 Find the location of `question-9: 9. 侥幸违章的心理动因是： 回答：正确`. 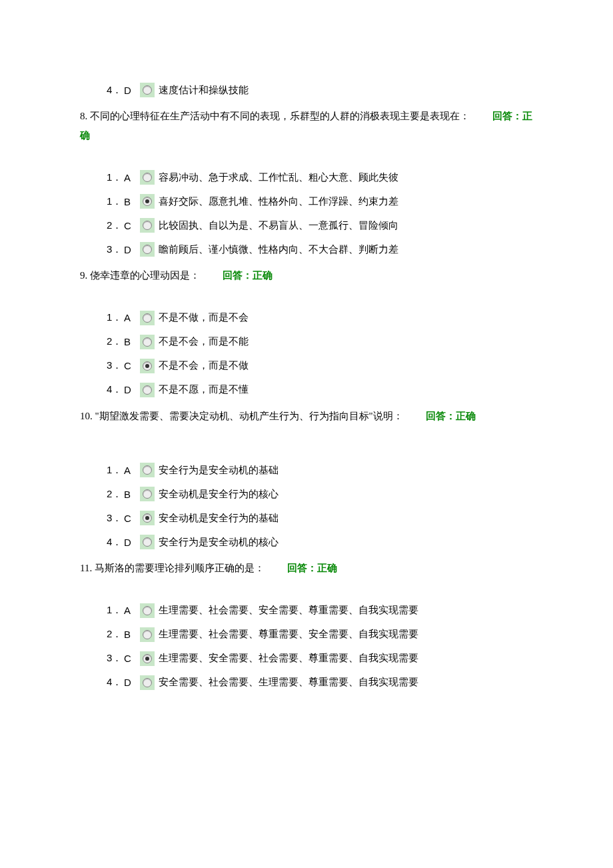

question-9: 9. 侥幸违章的心理动因是： 回答：正确 is located at coordinates (306, 276).